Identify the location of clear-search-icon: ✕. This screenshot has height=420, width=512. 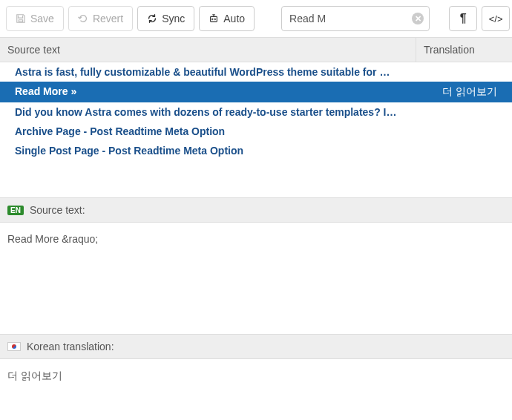
(418, 19).